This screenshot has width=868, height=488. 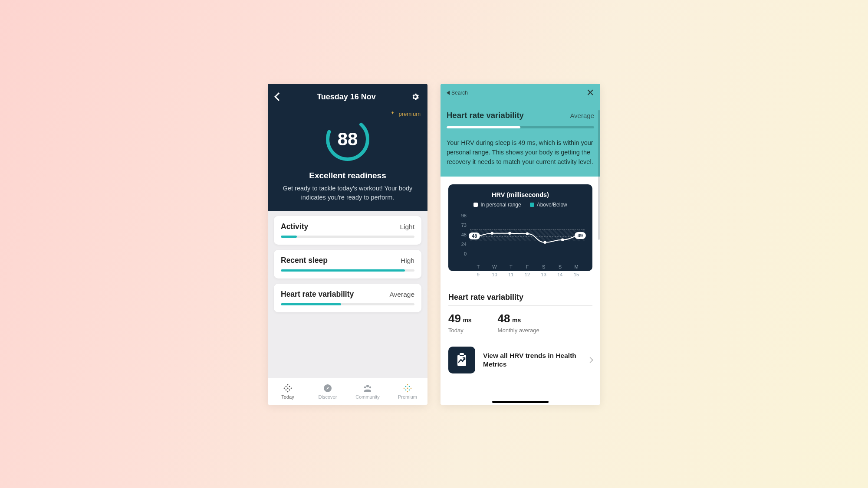 I want to click on y-axis: 987348240, so click(x=461, y=235).